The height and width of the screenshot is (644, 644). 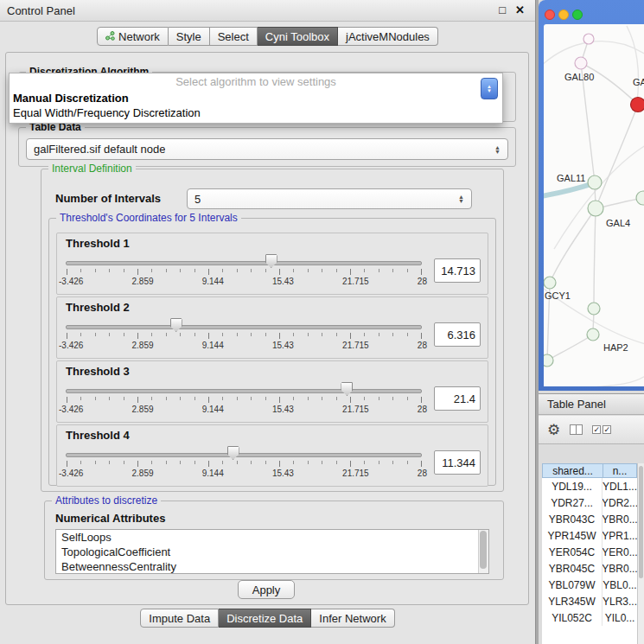 I want to click on table-cell: YBL079W, so click(x=572, y=584).